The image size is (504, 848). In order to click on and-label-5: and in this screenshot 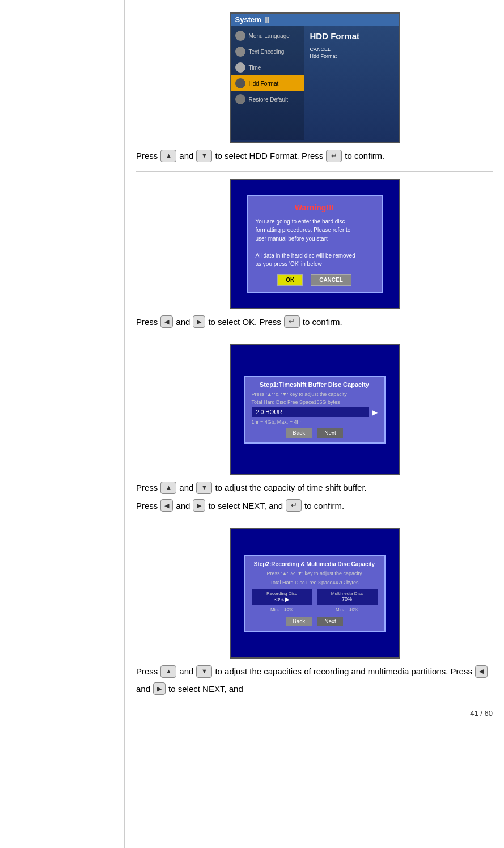, I will do `click(186, 672)`.